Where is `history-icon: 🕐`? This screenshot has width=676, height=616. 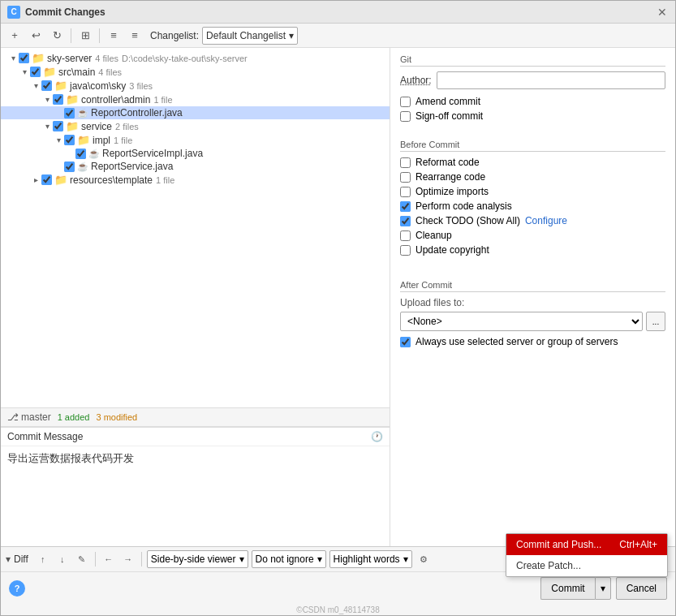 history-icon: 🕐 is located at coordinates (377, 437).